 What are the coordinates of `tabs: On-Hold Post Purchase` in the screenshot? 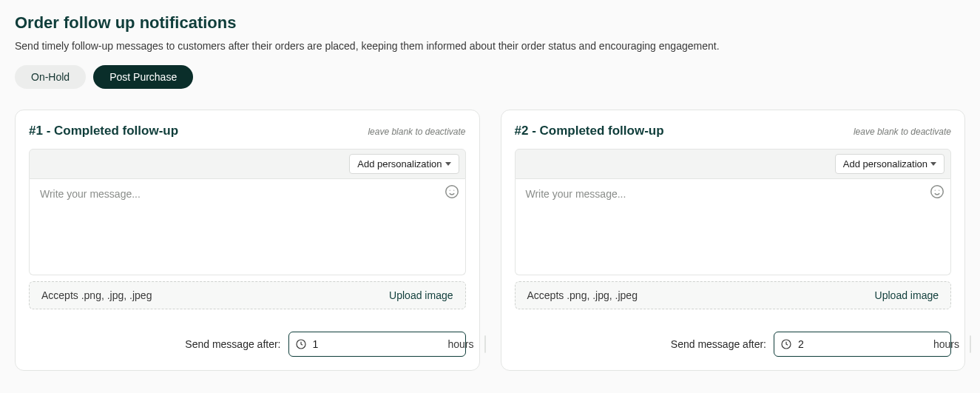 It's located at (490, 77).